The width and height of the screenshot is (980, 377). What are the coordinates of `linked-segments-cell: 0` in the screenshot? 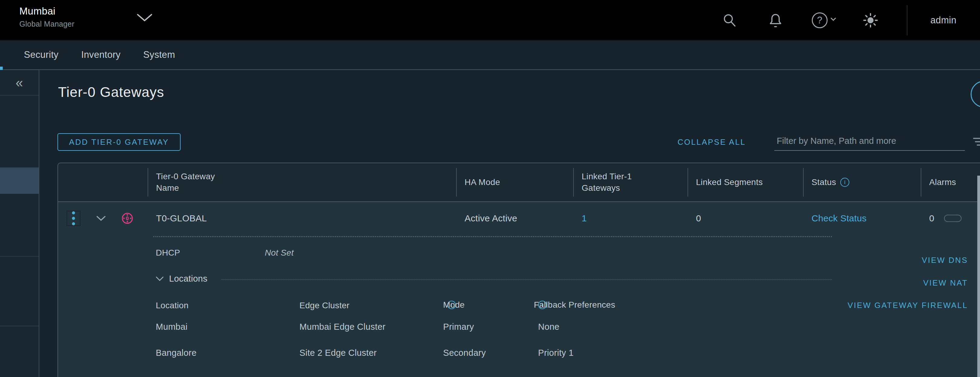 It's located at (745, 219).